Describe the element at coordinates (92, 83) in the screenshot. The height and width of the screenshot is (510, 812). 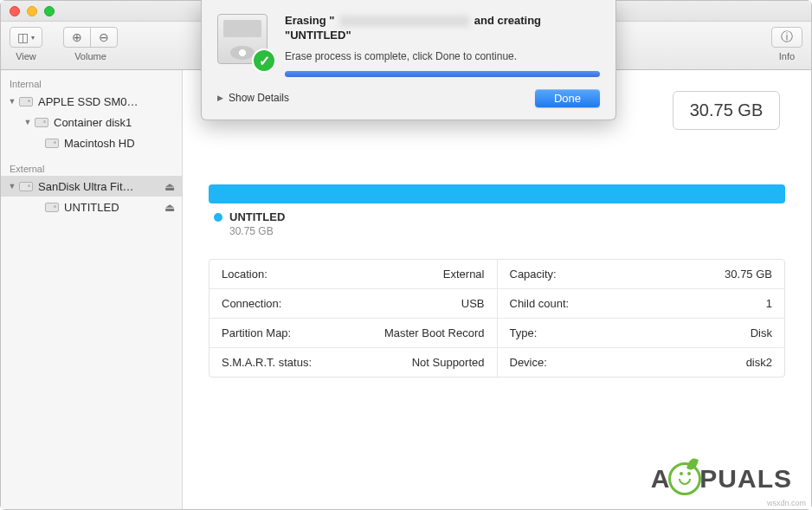
I see `sidebar-section-internal: Internal` at that location.